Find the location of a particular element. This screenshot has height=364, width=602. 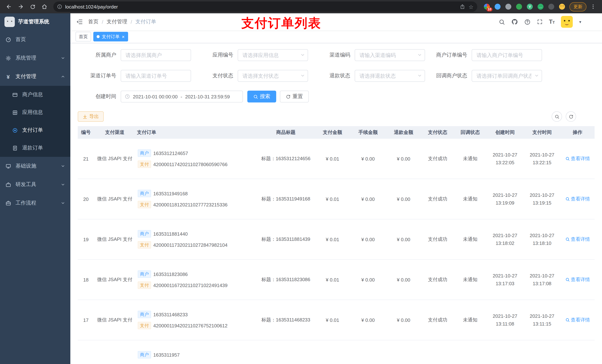

product-title-cell is located at coordinates (286, 352).